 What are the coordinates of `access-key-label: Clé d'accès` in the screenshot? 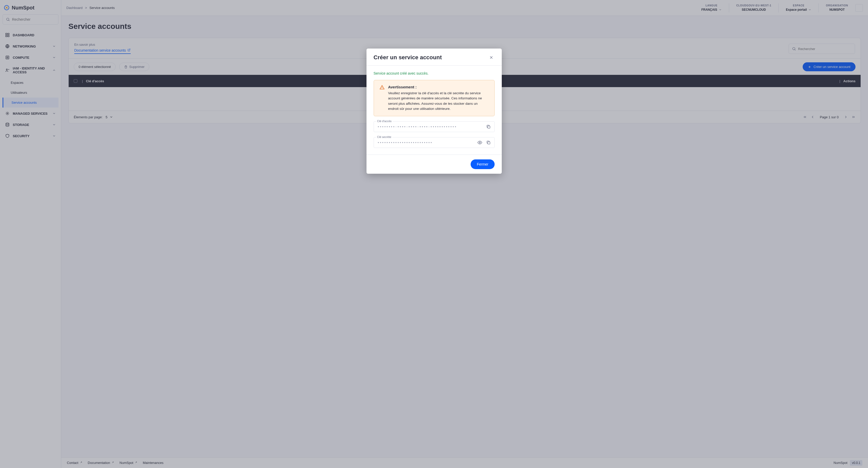 It's located at (384, 121).